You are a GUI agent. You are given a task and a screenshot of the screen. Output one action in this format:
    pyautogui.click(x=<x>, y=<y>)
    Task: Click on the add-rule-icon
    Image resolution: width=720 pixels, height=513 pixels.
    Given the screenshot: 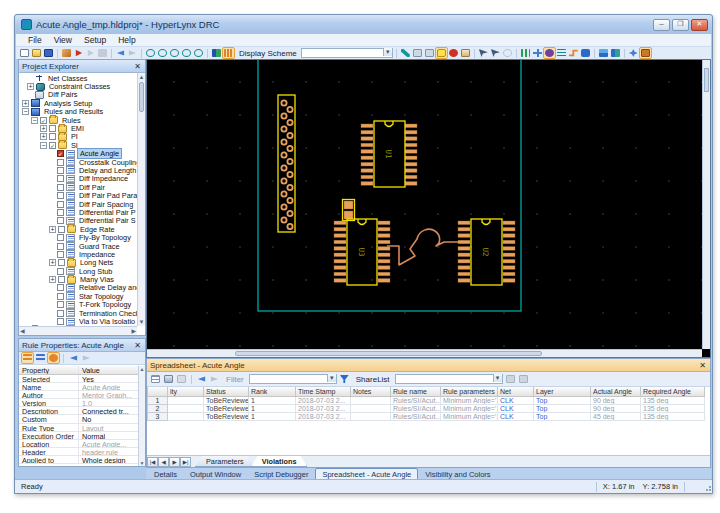 What is the action you would take?
    pyautogui.click(x=538, y=53)
    